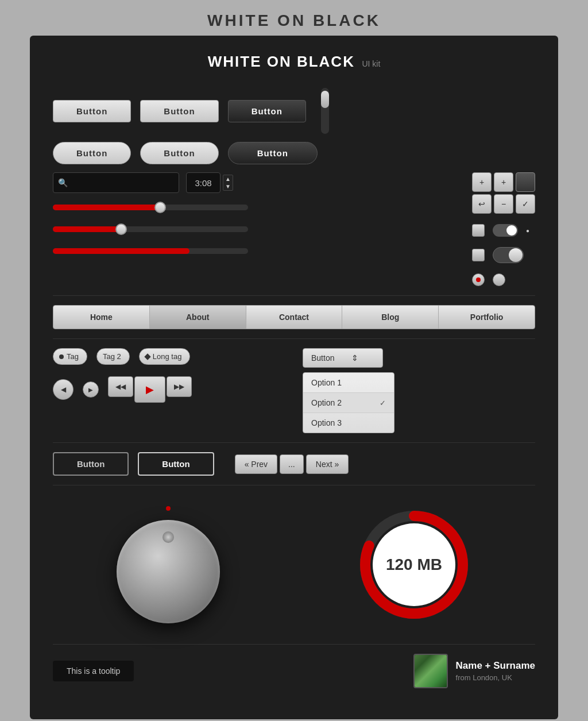  What do you see at coordinates (168, 537) in the screenshot?
I see `knob-inner-circle` at bounding box center [168, 537].